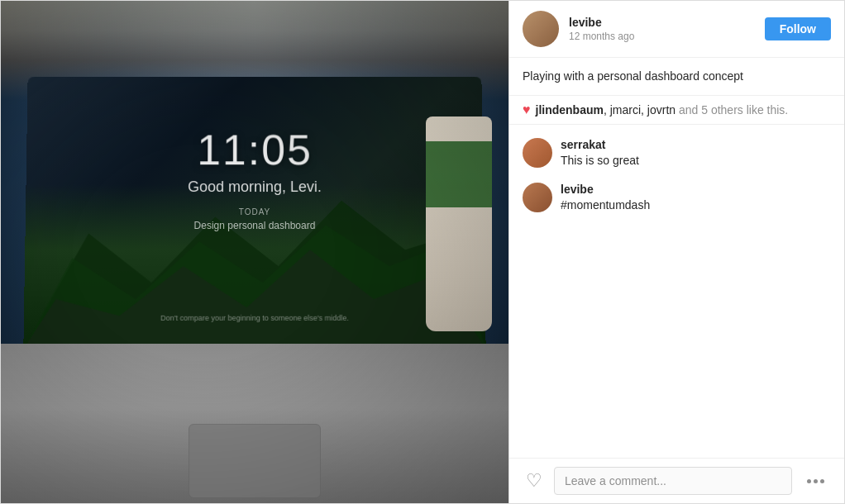  What do you see at coordinates (676, 481) in the screenshot?
I see `post-footer: ♡` at bounding box center [676, 481].